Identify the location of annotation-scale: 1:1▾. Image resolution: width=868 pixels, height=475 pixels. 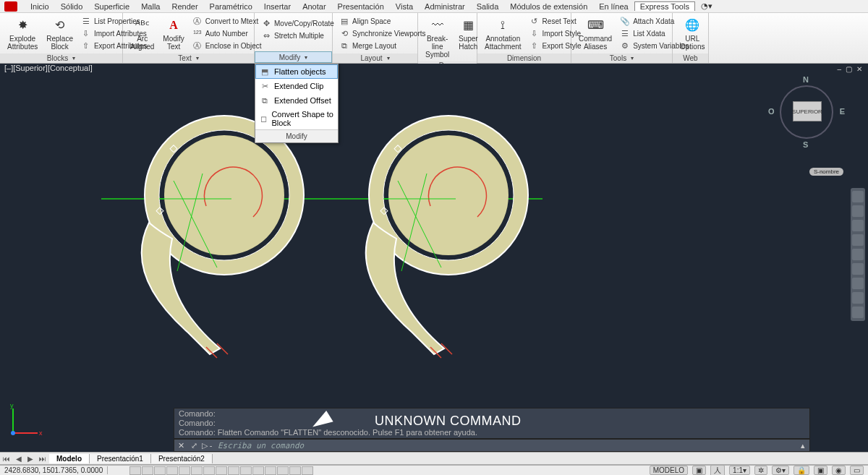
(739, 470).